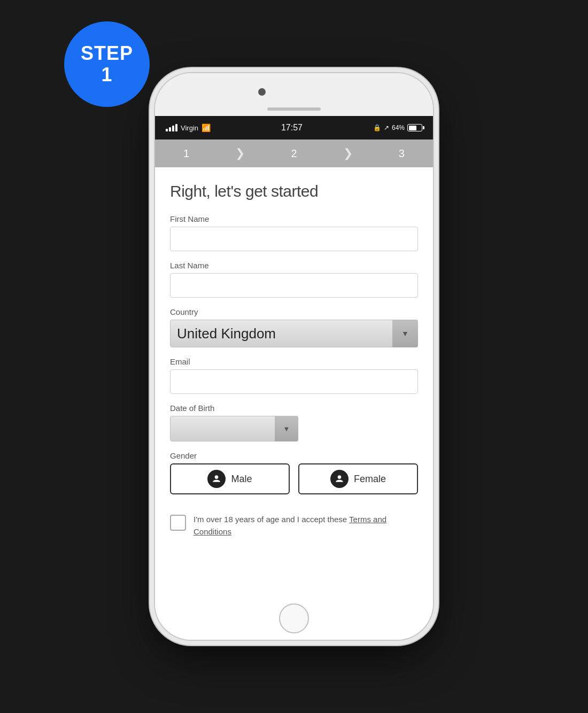 The image size is (588, 713). Describe the element at coordinates (294, 618) in the screenshot. I see `home-button` at that location.